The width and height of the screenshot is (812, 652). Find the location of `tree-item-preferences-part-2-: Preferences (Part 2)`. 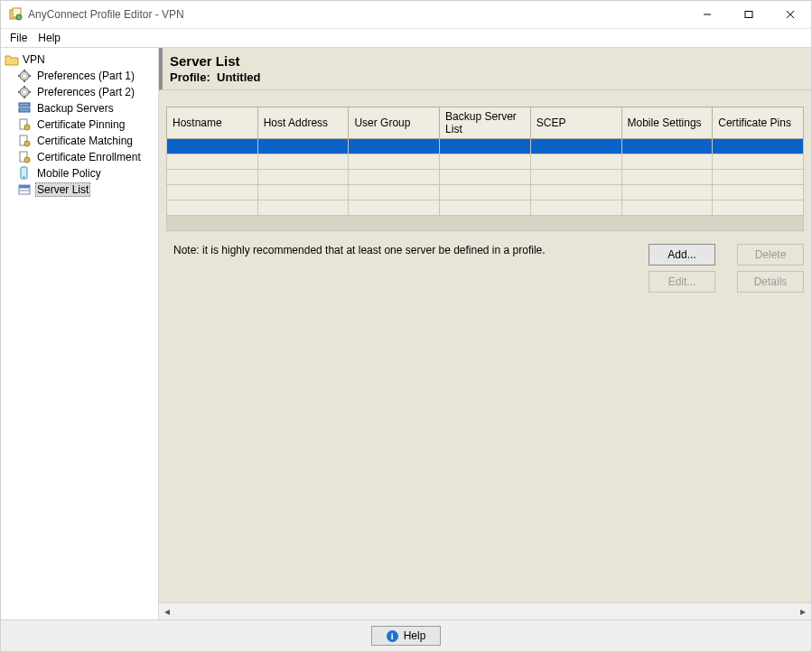

tree-item-preferences-part-2-: Preferences (Part 2) is located at coordinates (86, 92).